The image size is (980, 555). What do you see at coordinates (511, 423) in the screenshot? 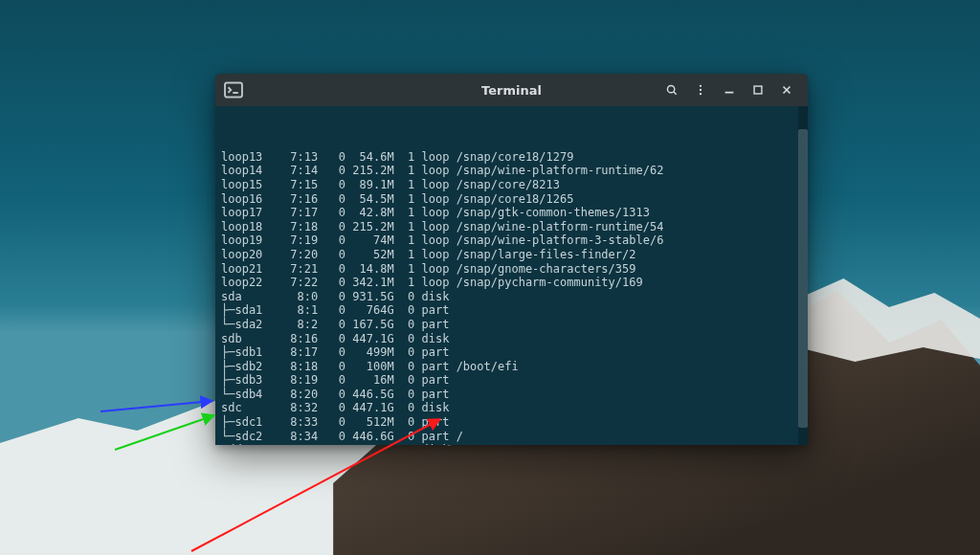
I see `lsblk-row: ├─sdc1 8:33 0 512M 0 part` at bounding box center [511, 423].